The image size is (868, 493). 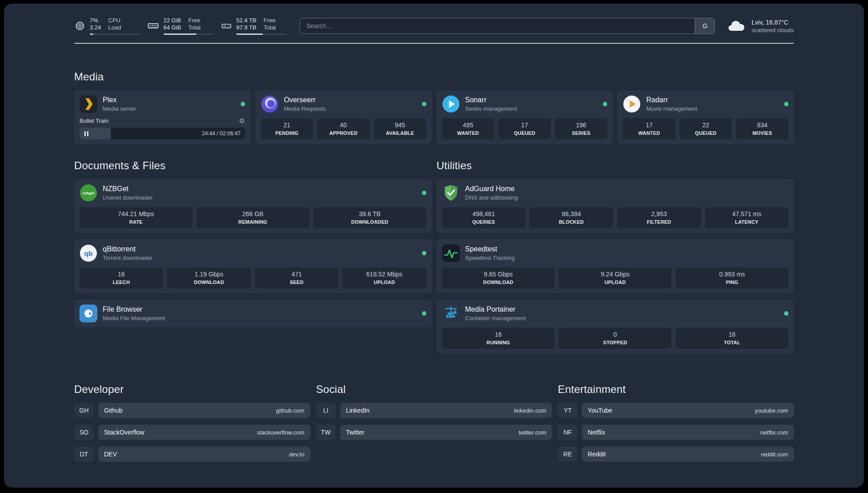 I want to click on bookmark-item: NFNetflixnetflix.com, so click(x=676, y=432).